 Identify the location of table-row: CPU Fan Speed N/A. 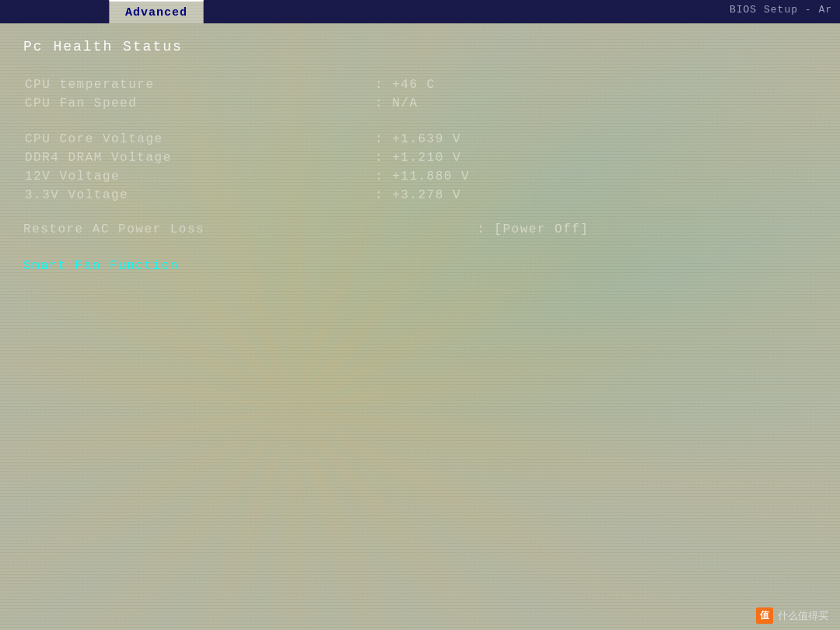
(420, 103).